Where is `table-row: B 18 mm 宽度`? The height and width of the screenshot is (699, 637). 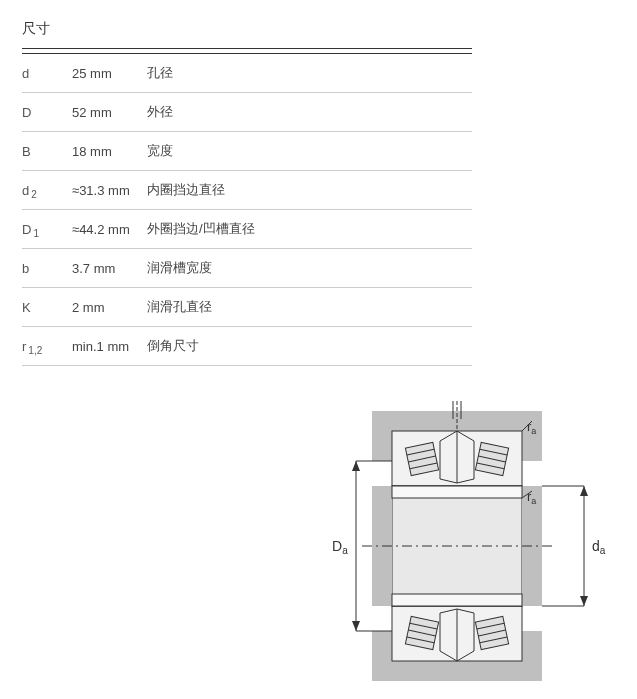
table-row: B 18 mm 宽度 is located at coordinates (247, 152).